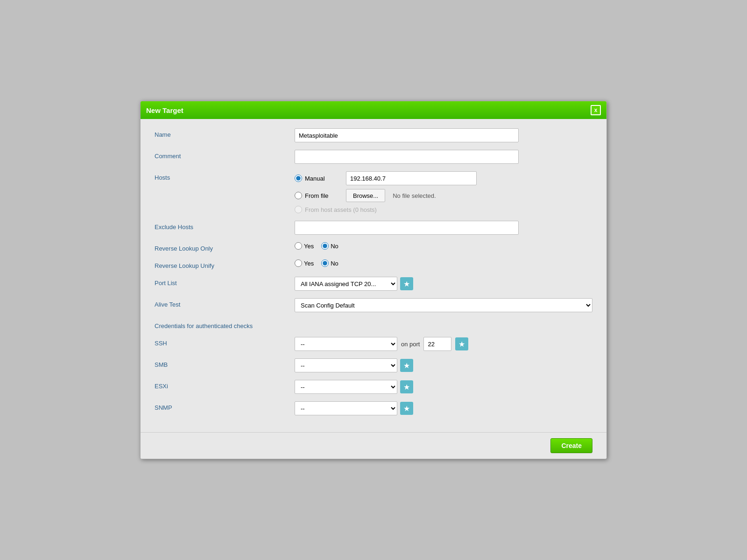 This screenshot has height=560, width=747. I want to click on alive-test-row: Alive Test Scan Config Default, so click(374, 305).